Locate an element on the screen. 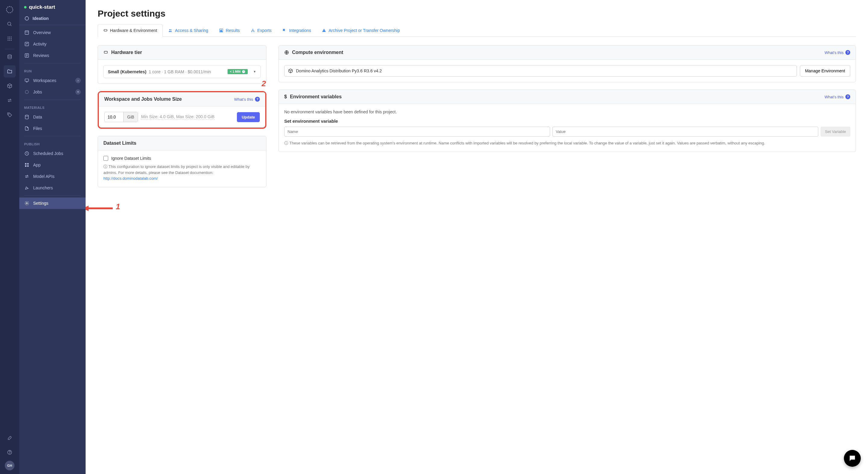 The image size is (868, 474). tab-label: Integrations is located at coordinates (300, 30).